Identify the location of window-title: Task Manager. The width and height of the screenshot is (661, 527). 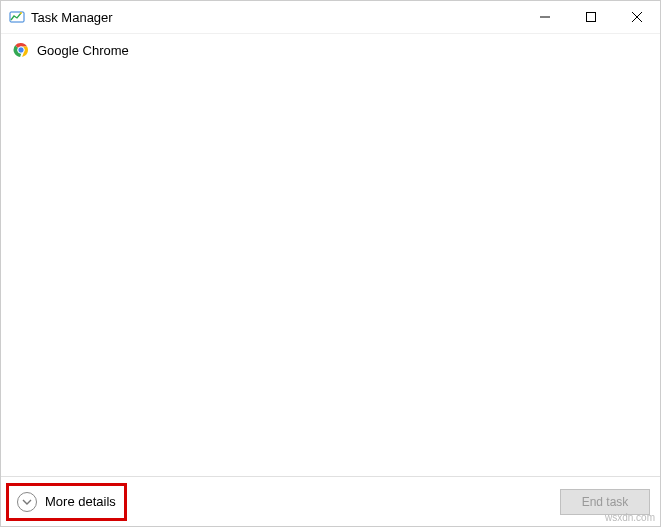
(72, 18).